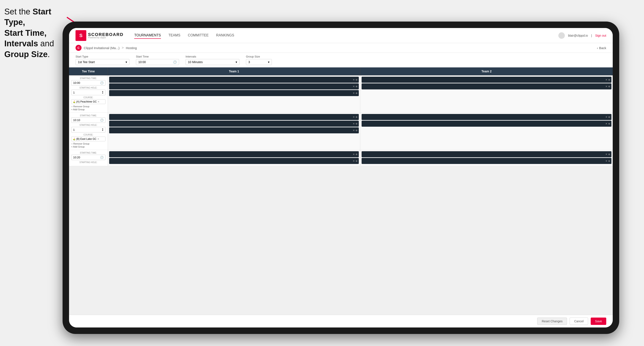 This screenshot has width=644, height=346. Describe the element at coordinates (158, 62) in the screenshot. I see `start-time-select: 10:00 🕐` at that location.